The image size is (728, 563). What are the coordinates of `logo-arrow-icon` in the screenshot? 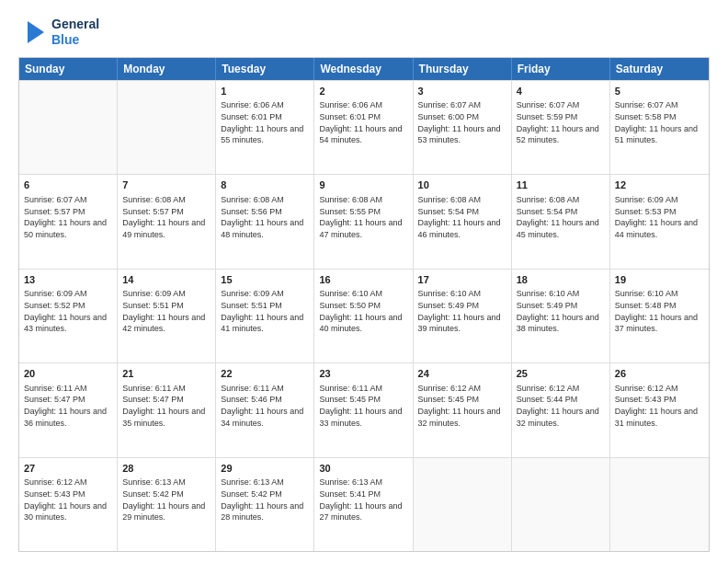 It's located at (33, 32).